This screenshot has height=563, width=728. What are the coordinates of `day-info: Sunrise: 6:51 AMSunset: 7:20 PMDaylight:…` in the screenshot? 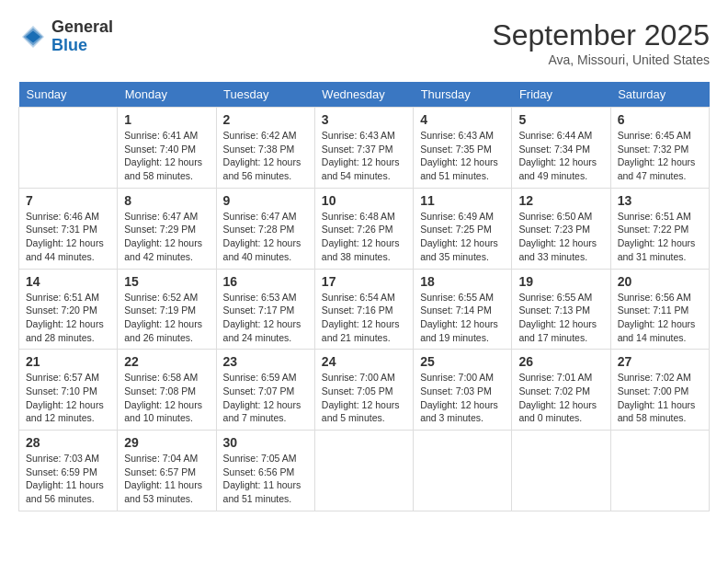 It's located at (68, 318).